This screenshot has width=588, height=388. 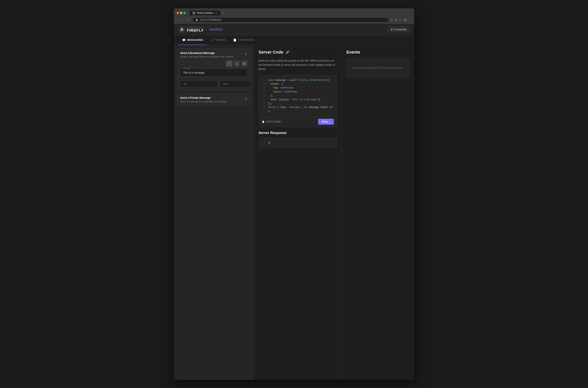 What do you see at coordinates (246, 54) in the screenshot?
I see `broadcast-collapse-button: ∧` at bounding box center [246, 54].